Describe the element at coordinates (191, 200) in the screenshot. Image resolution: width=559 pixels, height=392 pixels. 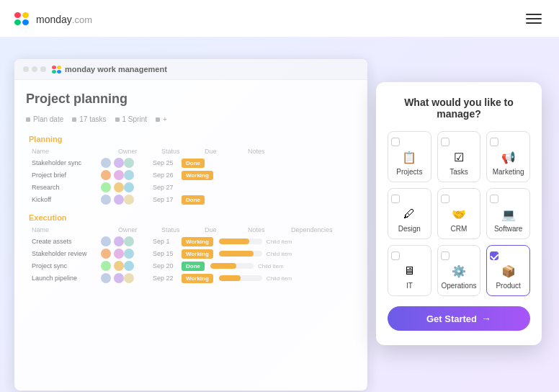
I see `table-row: Kickoff Sep 17 Done` at that location.